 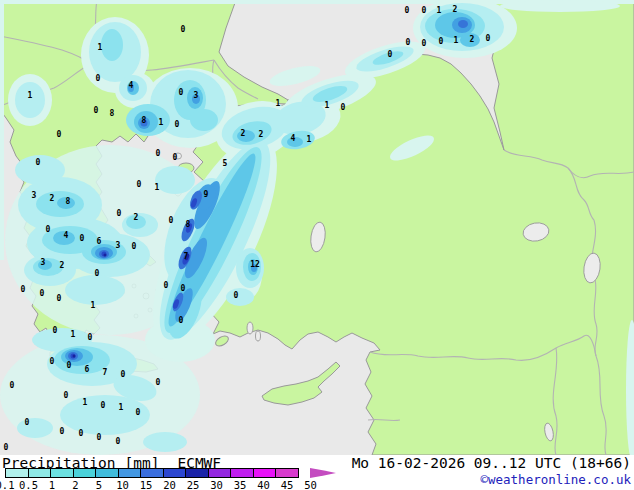 I want to click on footer-datetime: Mo 16-02-2026 09..12 UTC (18+66), so click(x=492, y=463).